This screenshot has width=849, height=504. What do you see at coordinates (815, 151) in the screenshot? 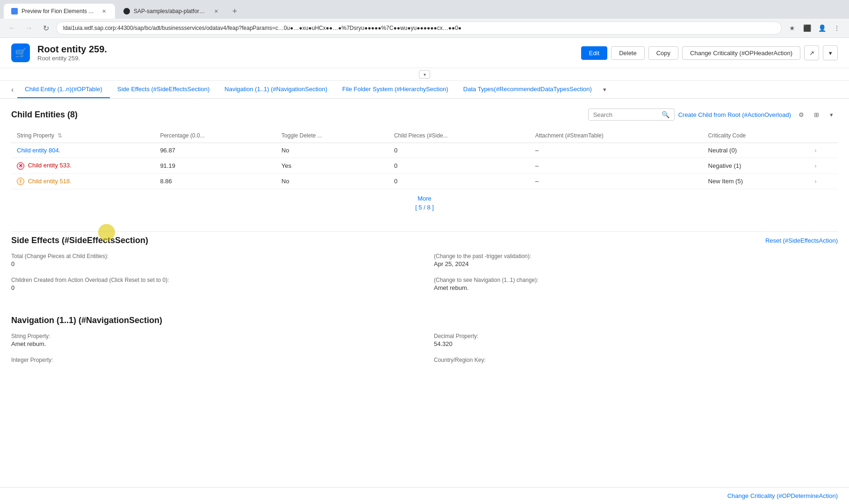
I see `row-chevron-1: ›` at bounding box center [815, 151].